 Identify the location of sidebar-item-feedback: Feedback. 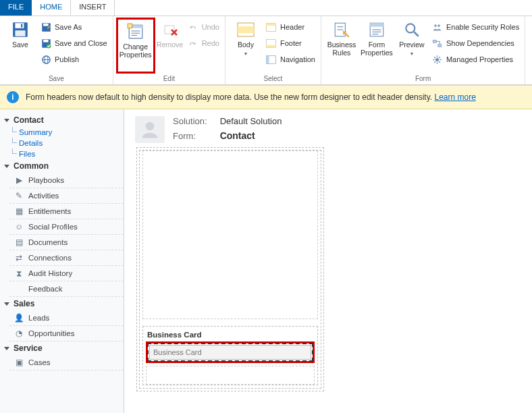
(66, 289).